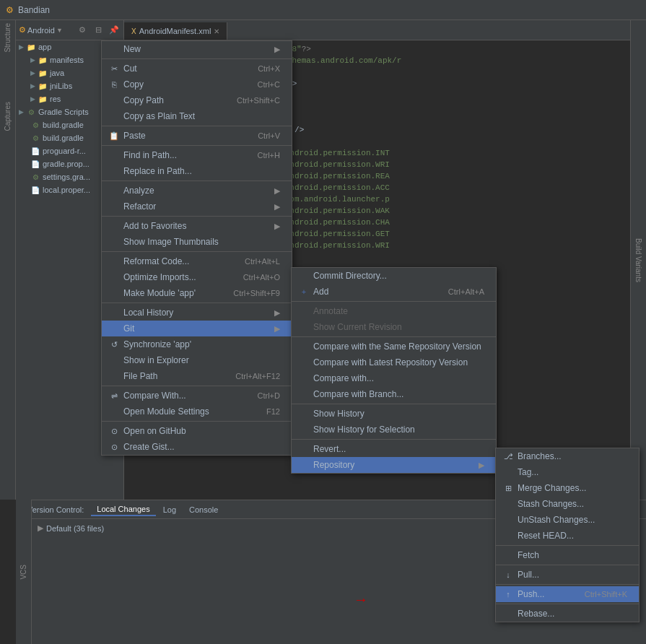  Describe the element at coordinates (217, 32) in the screenshot. I see `close-tab-icon: ✕` at that location.